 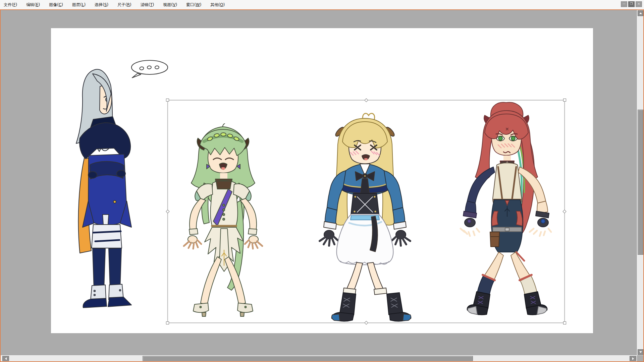 I want to click on arrow-right-icon, so click(x=633, y=359).